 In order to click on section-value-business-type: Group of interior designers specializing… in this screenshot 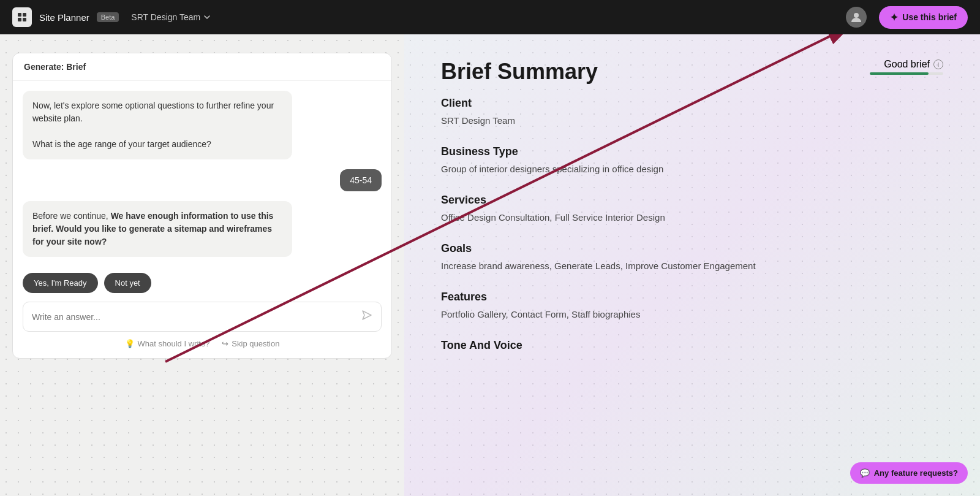, I will do `click(692, 169)`.